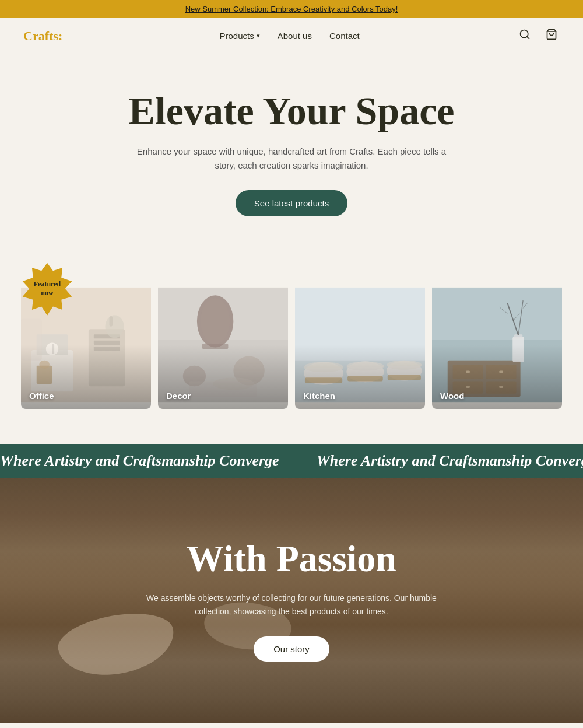  What do you see at coordinates (319, 396) in the screenshot?
I see `kitchen-label: Kitchen` at bounding box center [319, 396].